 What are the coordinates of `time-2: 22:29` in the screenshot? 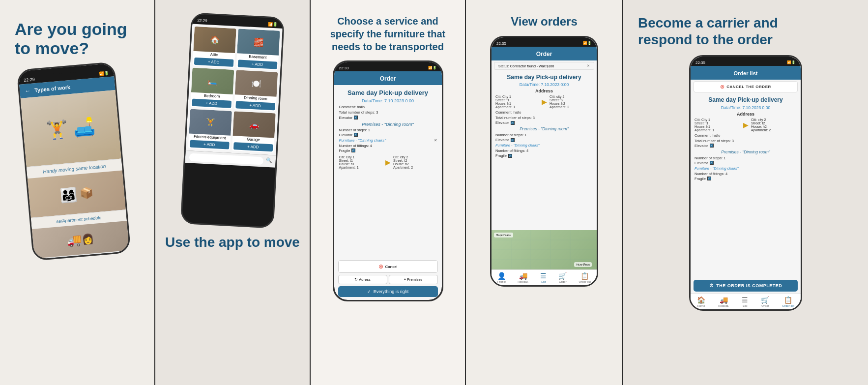 It's located at (202, 21).